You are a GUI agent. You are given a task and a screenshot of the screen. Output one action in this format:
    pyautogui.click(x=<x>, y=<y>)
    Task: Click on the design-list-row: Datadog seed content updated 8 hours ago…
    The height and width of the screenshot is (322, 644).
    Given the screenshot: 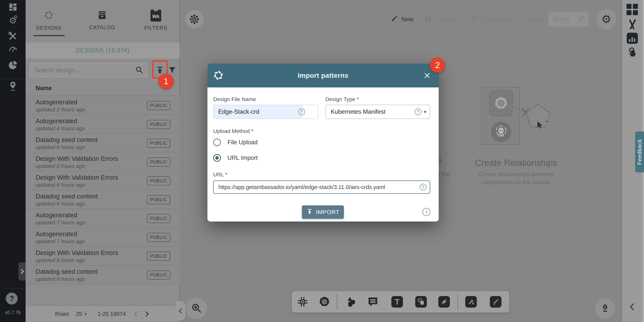 What is the action you would take?
    pyautogui.click(x=102, y=275)
    